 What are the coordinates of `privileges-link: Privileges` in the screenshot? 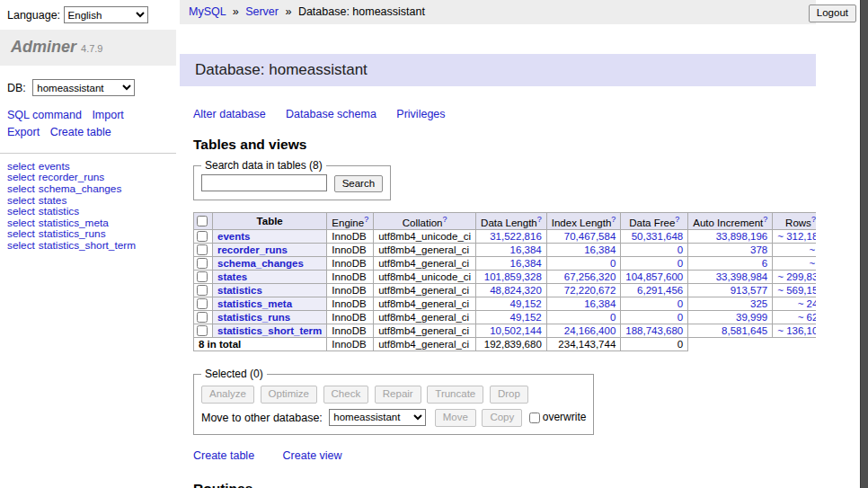 It's located at (421, 114).